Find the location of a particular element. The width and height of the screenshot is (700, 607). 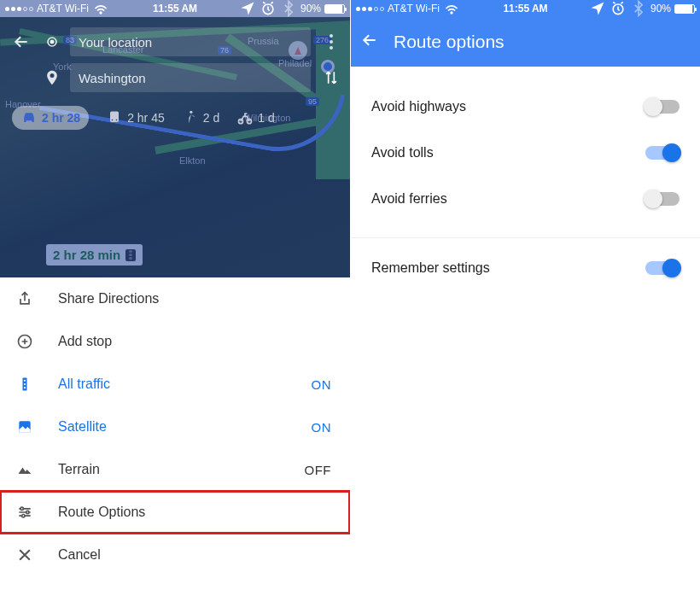

share-label: Share Directions is located at coordinates (108, 299).